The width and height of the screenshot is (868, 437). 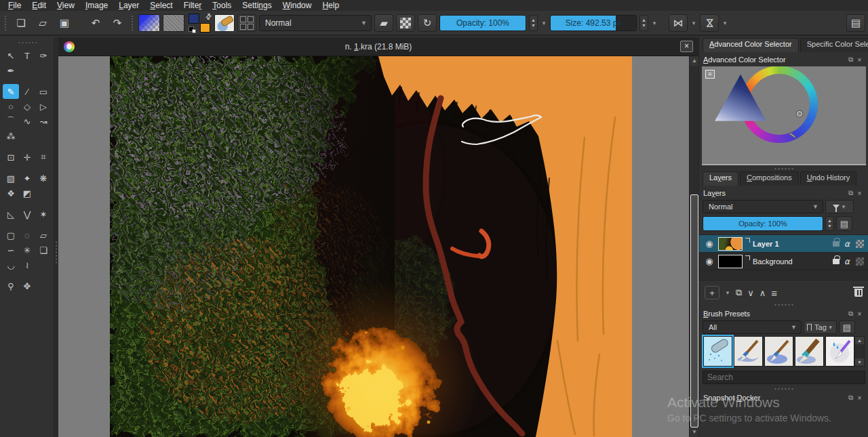 I want to click on layer-name: Background, so click(x=791, y=262).